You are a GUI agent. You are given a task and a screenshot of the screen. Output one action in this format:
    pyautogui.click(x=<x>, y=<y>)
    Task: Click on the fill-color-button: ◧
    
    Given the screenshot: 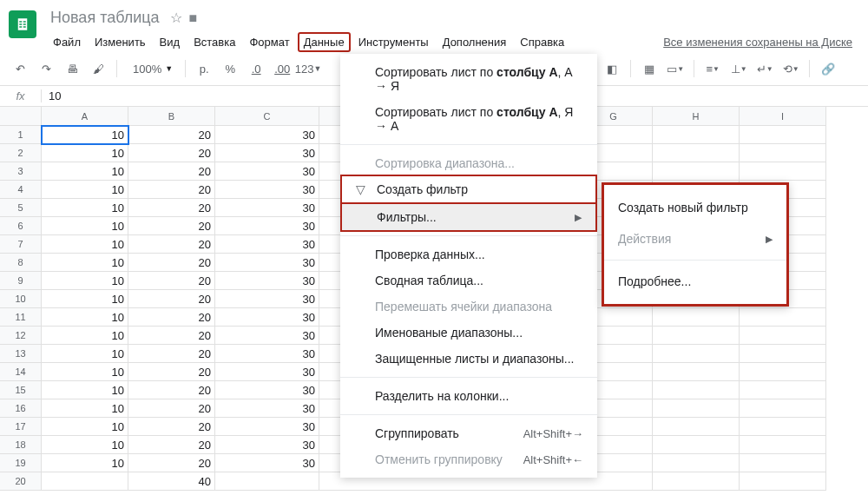 What is the action you would take?
    pyautogui.click(x=612, y=69)
    